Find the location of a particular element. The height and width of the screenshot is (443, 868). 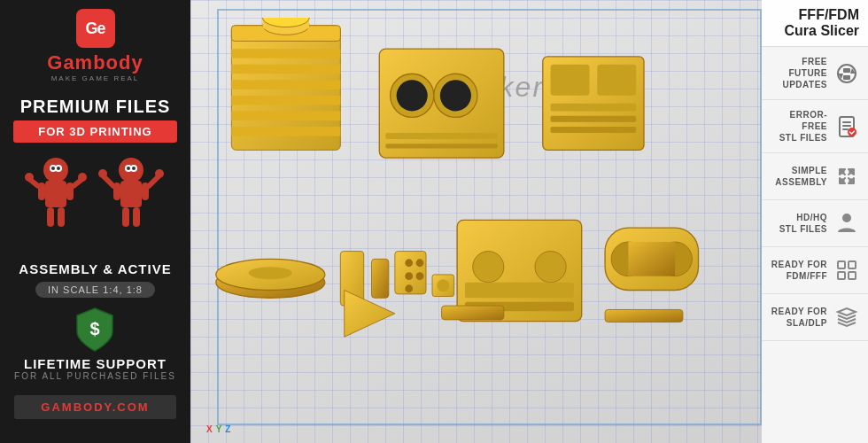

premium-files-label: PREMIUM FILES is located at coordinates (96, 106).